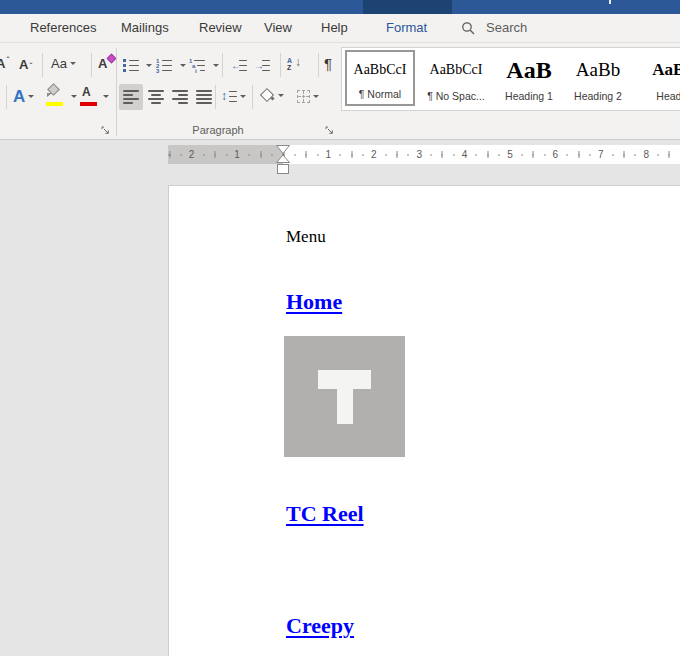  I want to click on borders-button, so click(308, 96).